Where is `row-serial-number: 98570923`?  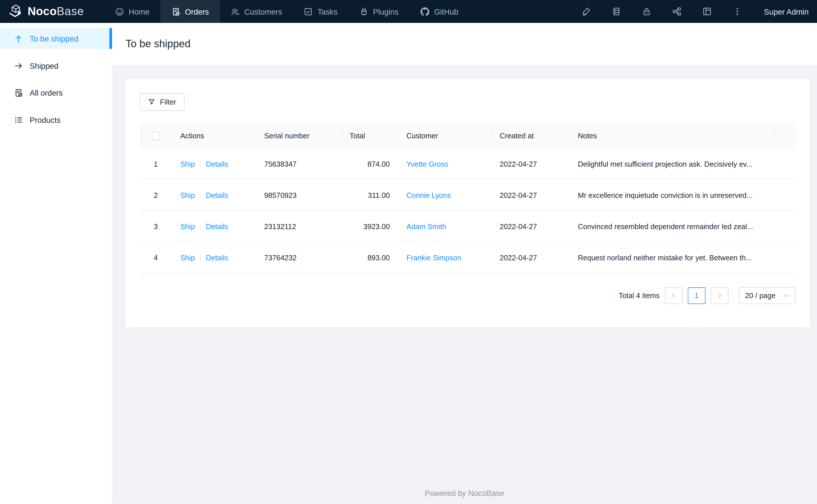 row-serial-number: 98570923 is located at coordinates (298, 195).